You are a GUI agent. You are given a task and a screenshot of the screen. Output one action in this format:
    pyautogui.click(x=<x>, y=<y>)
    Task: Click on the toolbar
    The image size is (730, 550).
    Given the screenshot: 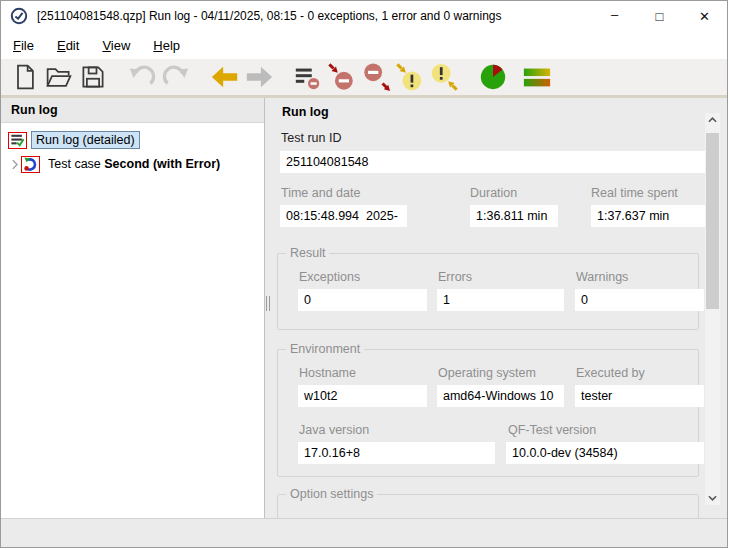 What is the action you would take?
    pyautogui.click(x=364, y=78)
    